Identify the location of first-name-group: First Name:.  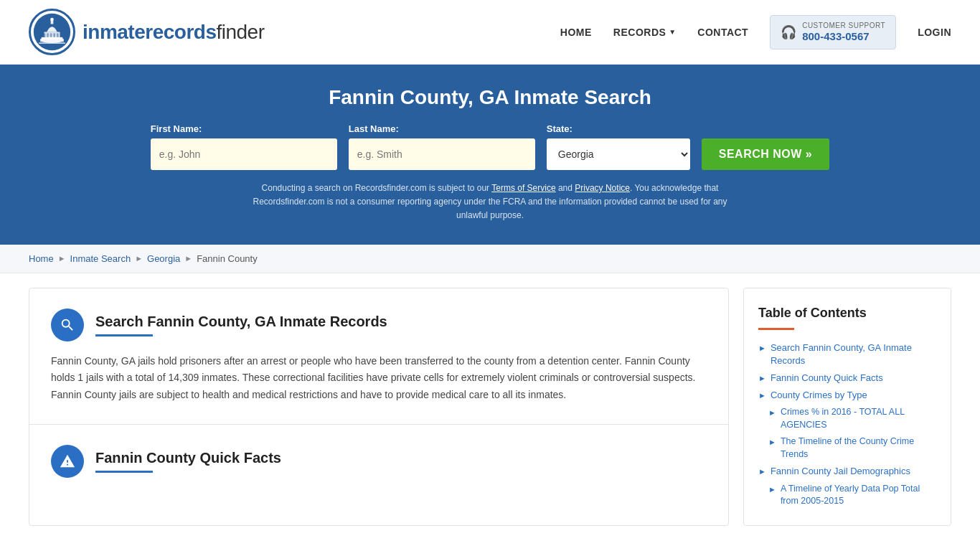
(244, 146).